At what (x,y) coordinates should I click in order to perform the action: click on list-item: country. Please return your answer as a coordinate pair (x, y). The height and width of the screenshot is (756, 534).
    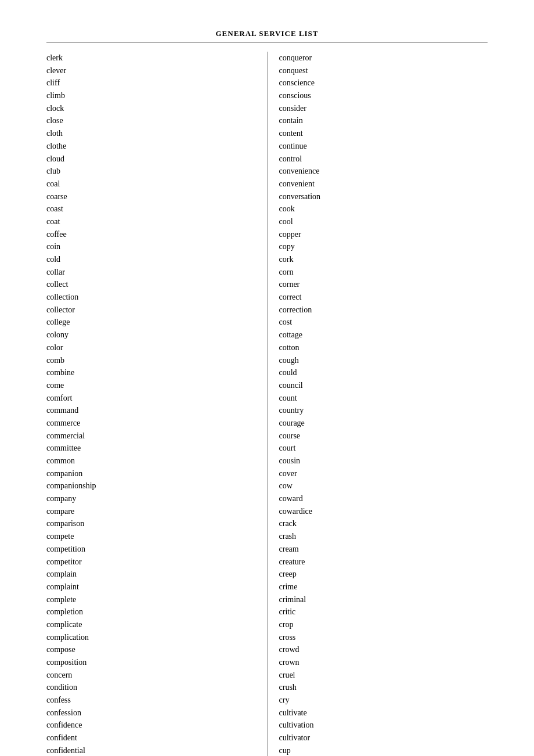
    Looking at the image, I should click on (384, 411).